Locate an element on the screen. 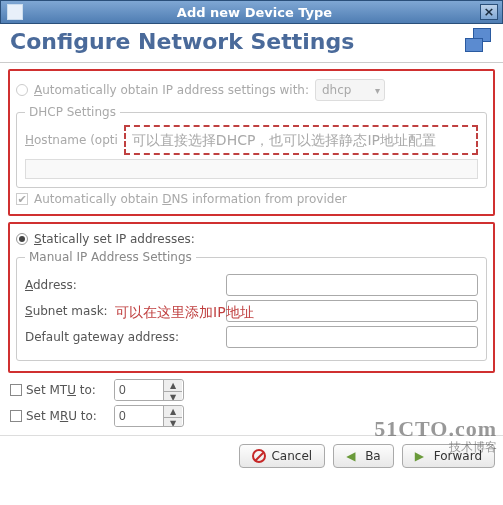 The width and height of the screenshot is (503, 505). gateway-input is located at coordinates (352, 337).